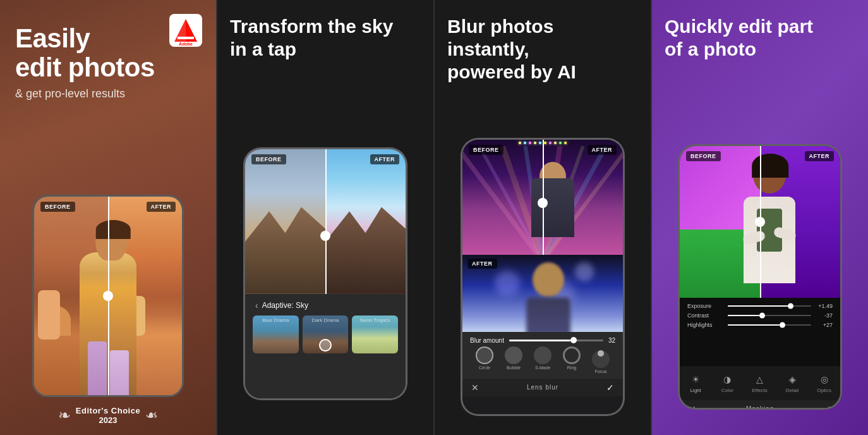 The width and height of the screenshot is (868, 435). Describe the element at coordinates (543, 197) in the screenshot. I see `panel3-divider` at that location.